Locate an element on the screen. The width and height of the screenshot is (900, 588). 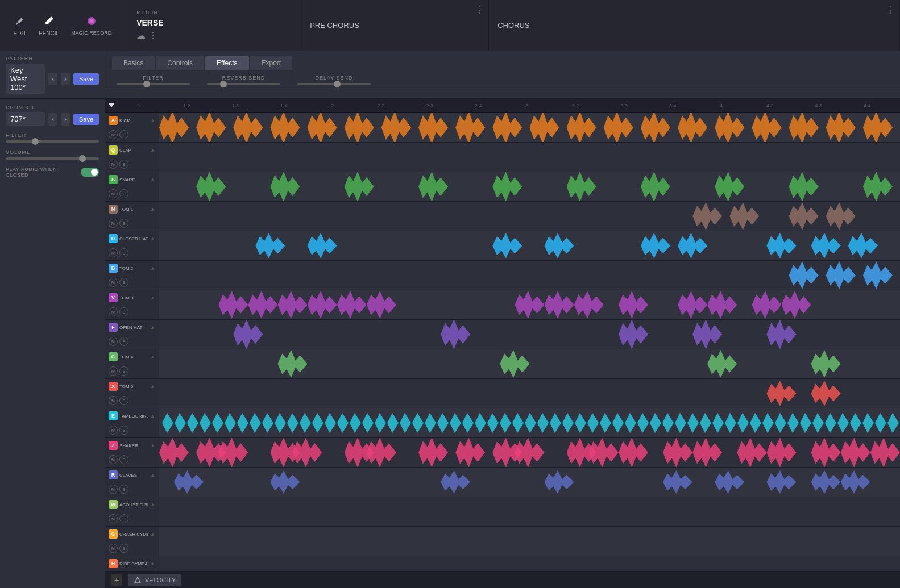
velocity-section: VELOCITY is located at coordinates (155, 580).